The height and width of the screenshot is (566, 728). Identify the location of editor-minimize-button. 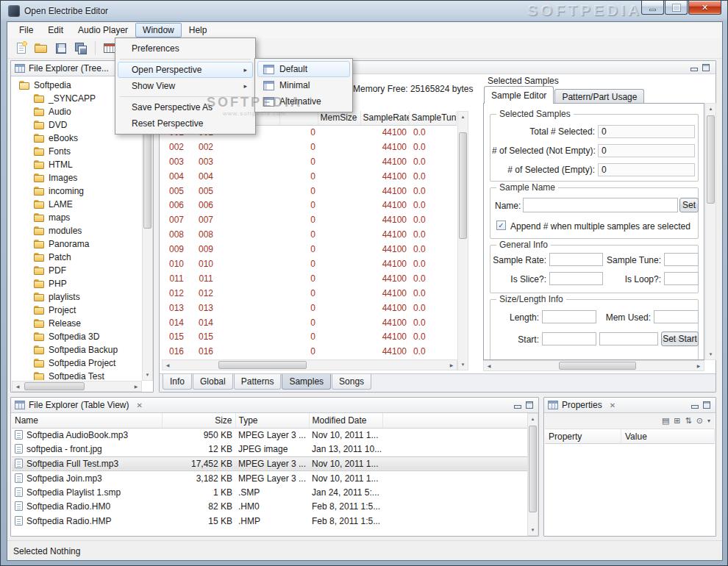
(693, 68).